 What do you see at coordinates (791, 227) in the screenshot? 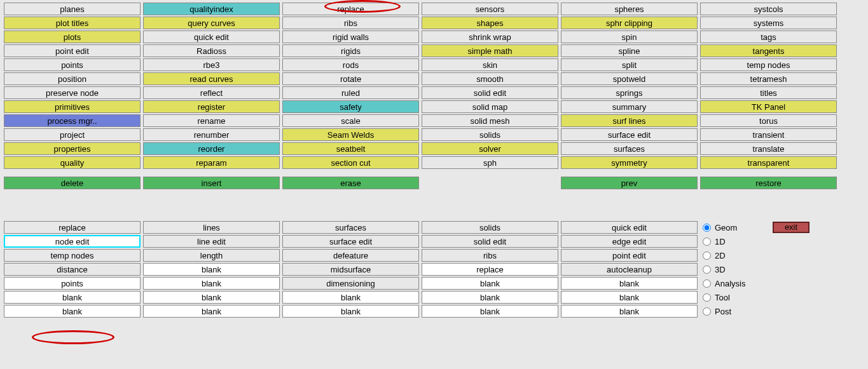
I see `exit-button: exit` at bounding box center [791, 227].